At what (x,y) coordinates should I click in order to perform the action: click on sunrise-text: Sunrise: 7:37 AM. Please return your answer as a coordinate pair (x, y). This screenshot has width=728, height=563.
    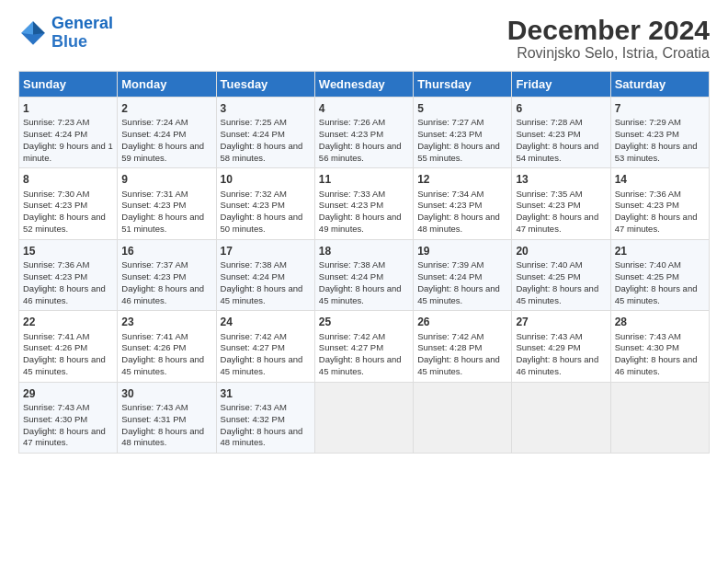
    Looking at the image, I should click on (154, 265).